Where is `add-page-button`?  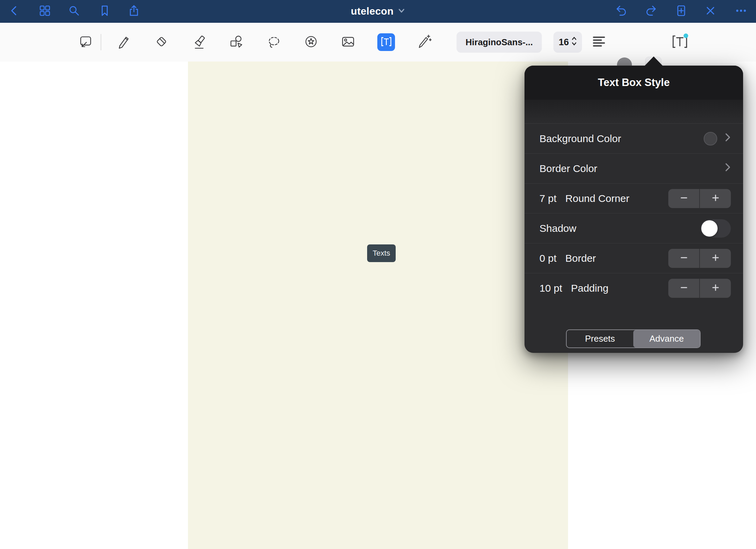 add-page-button is located at coordinates (681, 12).